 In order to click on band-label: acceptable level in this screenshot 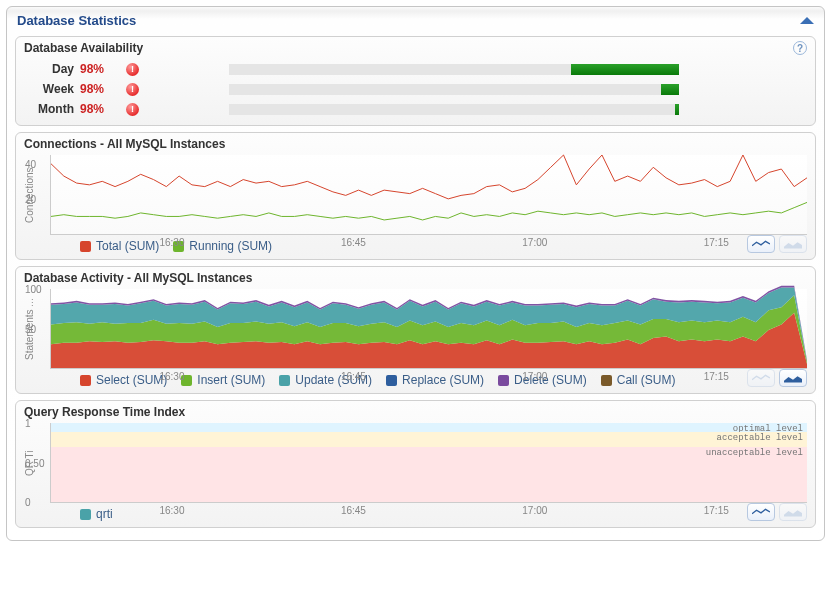, I will do `click(760, 438)`.